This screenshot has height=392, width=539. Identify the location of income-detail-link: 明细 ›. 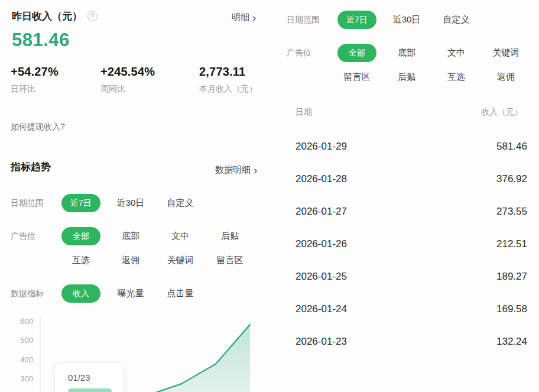
(243, 18).